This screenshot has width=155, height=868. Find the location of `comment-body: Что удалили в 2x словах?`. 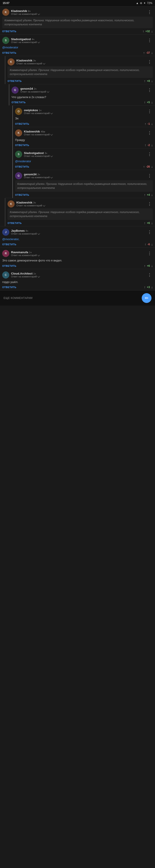

comment-body: Что удалили в 2x словах? is located at coordinates (82, 97).